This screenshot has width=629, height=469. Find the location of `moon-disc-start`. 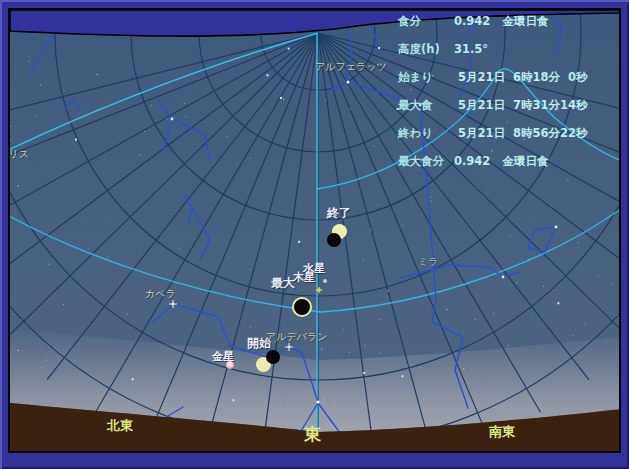

moon-disc-start is located at coordinates (273, 357).